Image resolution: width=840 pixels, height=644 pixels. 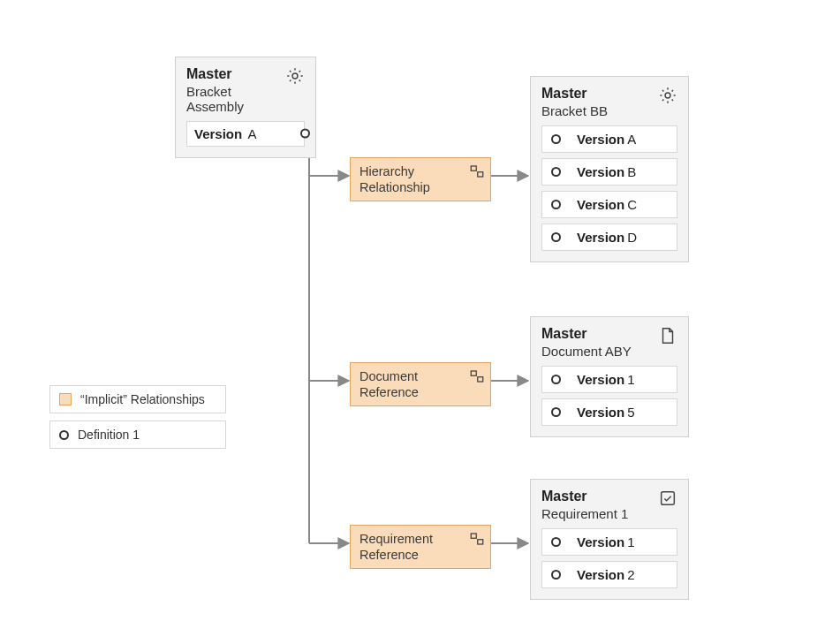 What do you see at coordinates (668, 336) in the screenshot?
I see `document-icon` at bounding box center [668, 336].